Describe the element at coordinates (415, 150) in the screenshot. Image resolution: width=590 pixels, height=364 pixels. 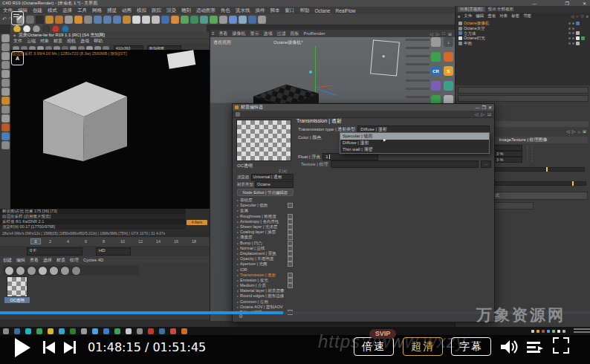
I see `dropdown-option: Thin wall | 薄壁` at that location.